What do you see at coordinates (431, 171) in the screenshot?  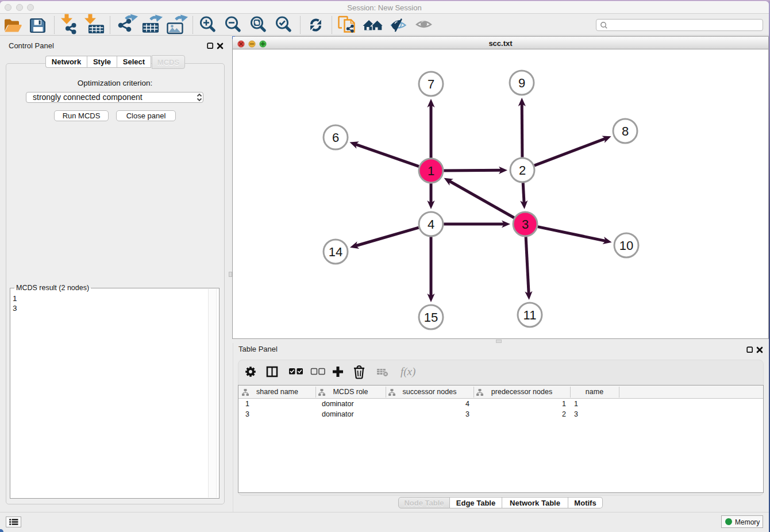 I see `svg-text: 1` at bounding box center [431, 171].